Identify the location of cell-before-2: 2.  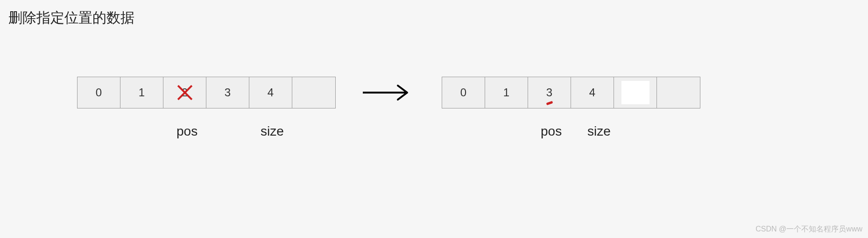
(185, 93).